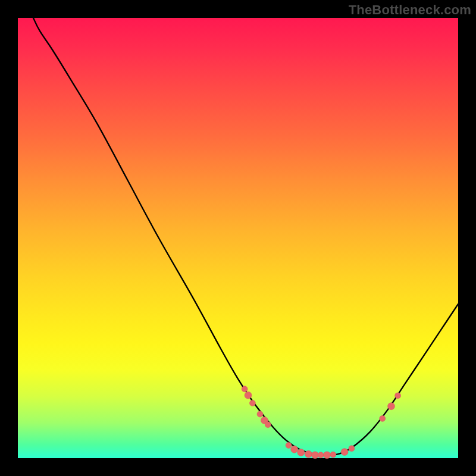 The width and height of the screenshot is (476, 476). Describe the element at coordinates (321, 422) in the screenshot. I see `data-points-group` at that location.